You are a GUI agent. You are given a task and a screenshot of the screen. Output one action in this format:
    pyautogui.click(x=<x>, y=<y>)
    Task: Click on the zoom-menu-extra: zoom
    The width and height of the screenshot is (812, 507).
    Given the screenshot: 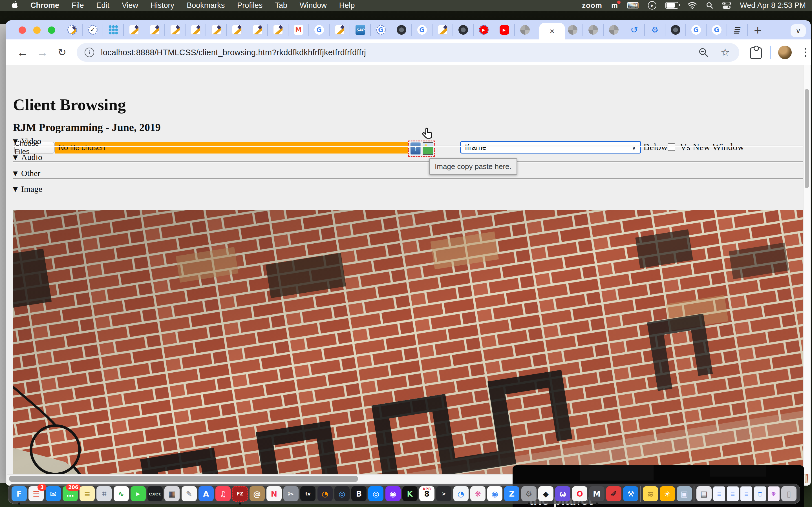 What is the action you would take?
    pyautogui.click(x=592, y=5)
    